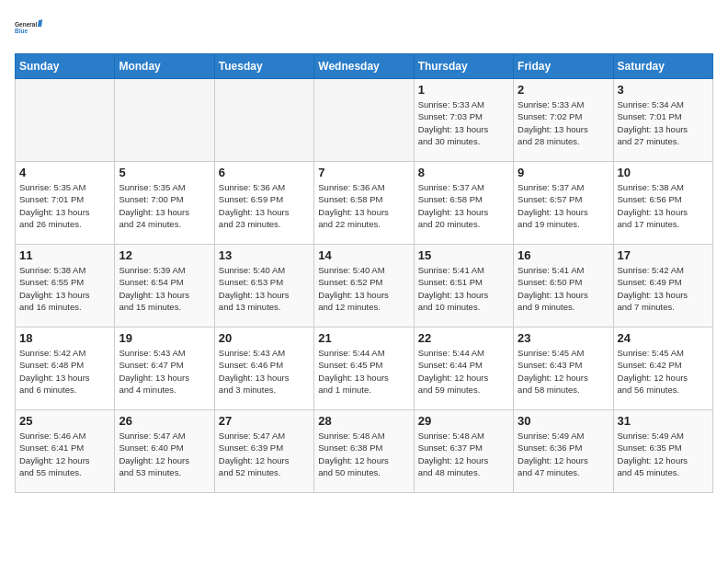 This screenshot has height=563, width=728. Describe the element at coordinates (664, 339) in the screenshot. I see `day-number: 24` at that location.